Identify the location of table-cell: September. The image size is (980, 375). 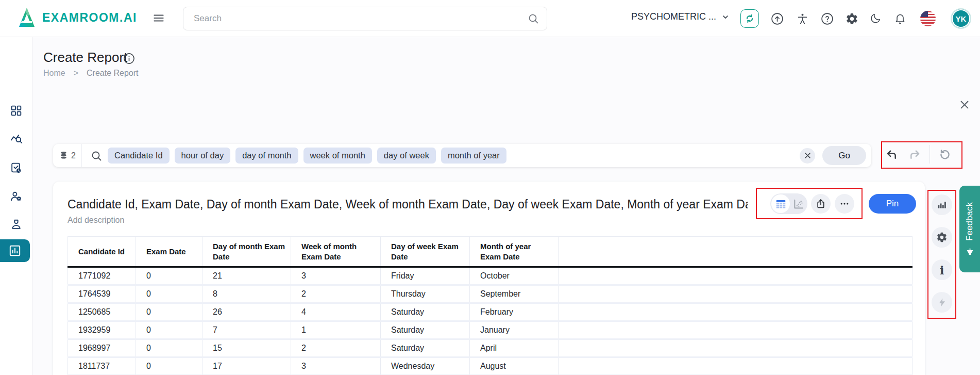
(514, 294).